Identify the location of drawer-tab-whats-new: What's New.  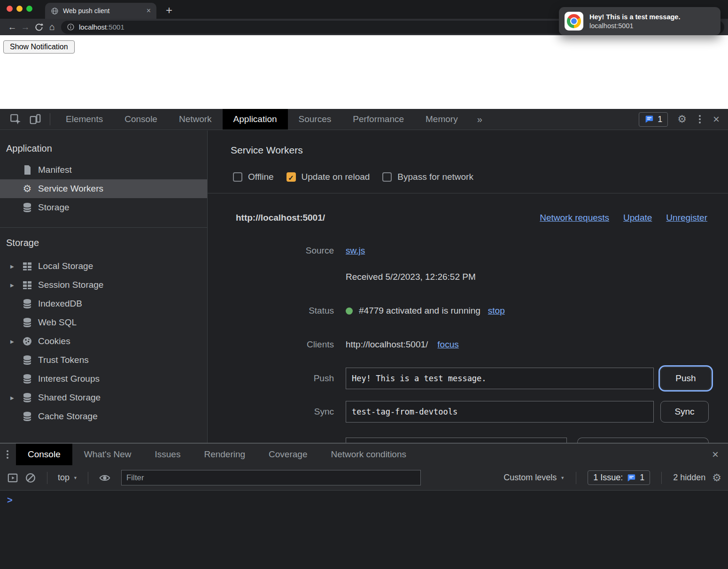
(108, 454).